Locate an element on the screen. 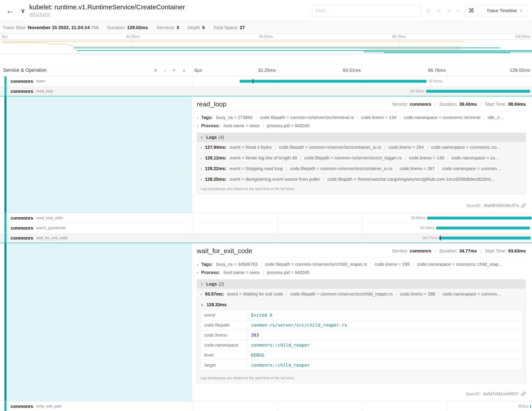 Image resolution: width=532 pixels, height=411 pixels. table-row: event Exited 0 is located at coordinates (361, 315).